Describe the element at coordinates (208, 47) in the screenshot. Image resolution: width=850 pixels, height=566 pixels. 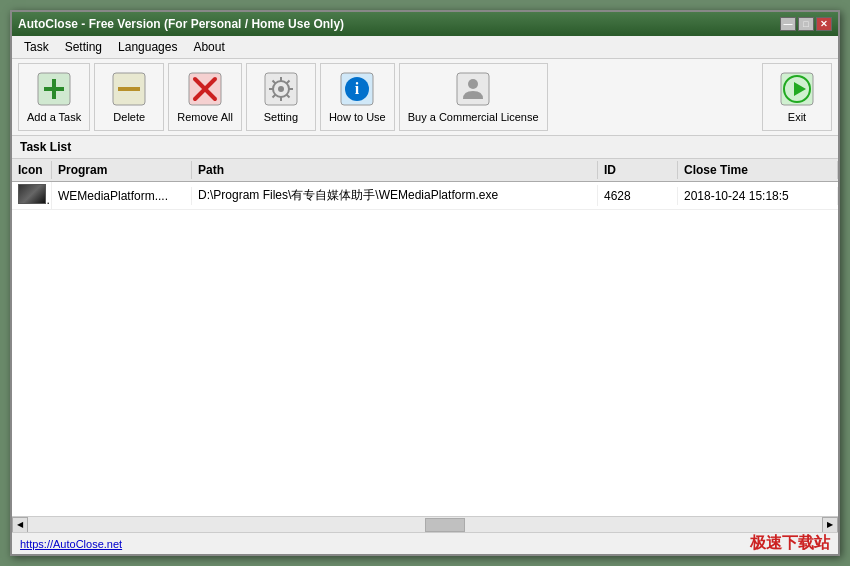
I see `menu-about: About` at that location.